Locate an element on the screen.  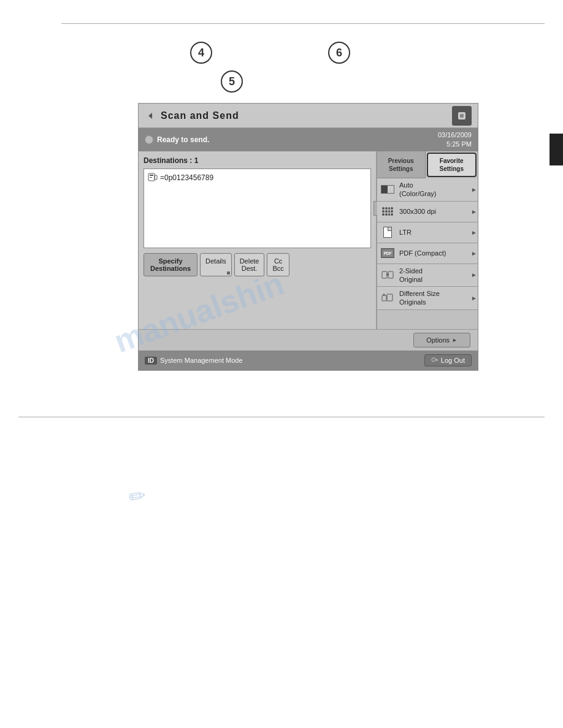
logout-button: Log Out is located at coordinates (448, 360).